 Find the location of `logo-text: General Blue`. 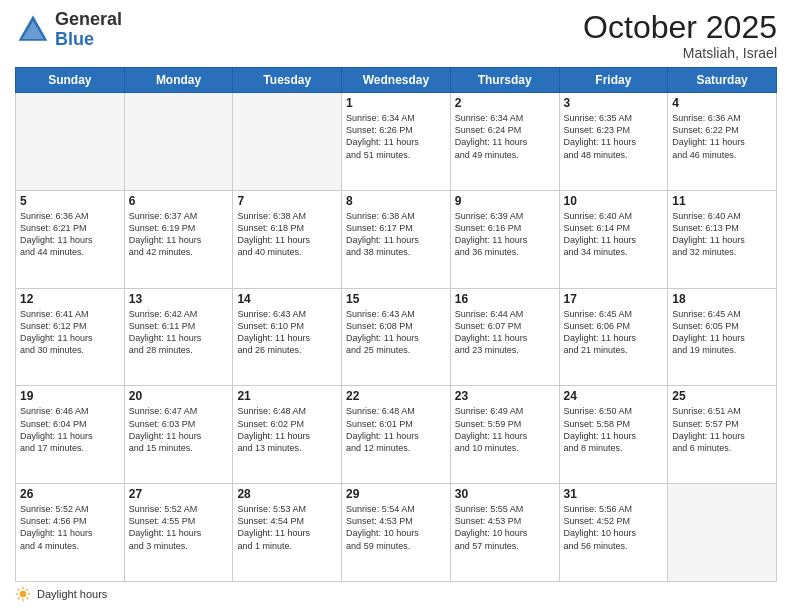

logo-text: General Blue is located at coordinates (88, 30).